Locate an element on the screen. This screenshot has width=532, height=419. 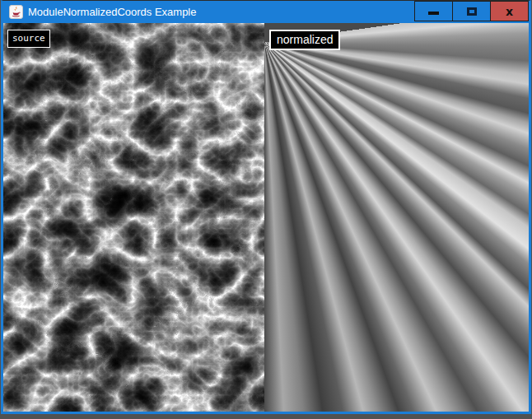
close-icon: x is located at coordinates (509, 12).